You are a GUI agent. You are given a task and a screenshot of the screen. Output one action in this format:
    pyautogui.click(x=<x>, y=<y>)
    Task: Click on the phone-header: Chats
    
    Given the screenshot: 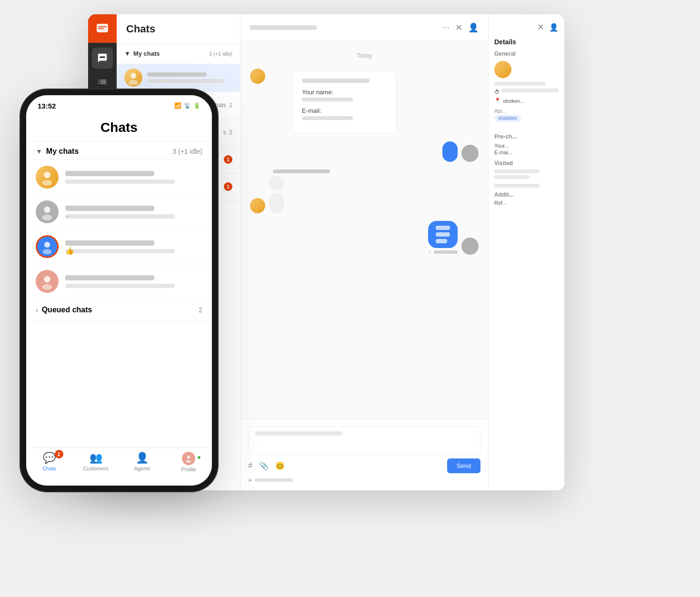 What is the action you would take?
    pyautogui.click(x=119, y=129)
    